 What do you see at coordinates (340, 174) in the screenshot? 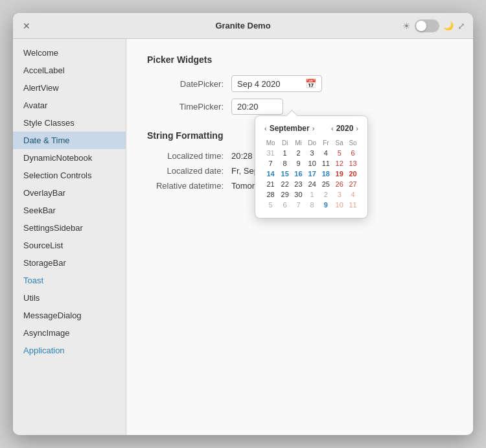
I see `calendar-day: 19` at bounding box center [340, 174].